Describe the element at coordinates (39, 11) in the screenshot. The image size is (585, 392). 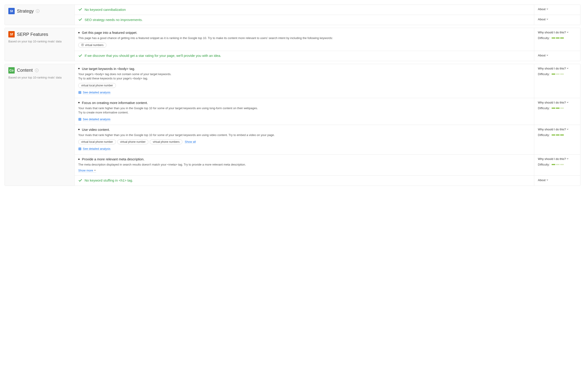
I see `section-title-row: StStrategyi` at that location.